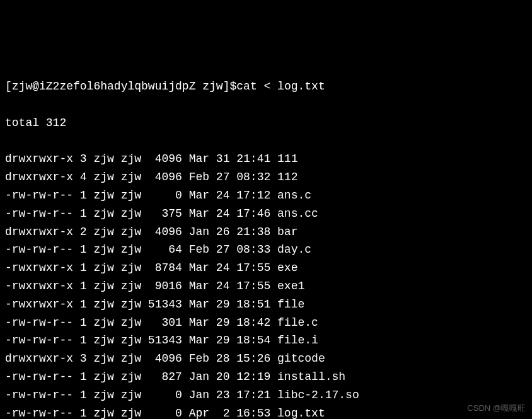  Describe the element at coordinates (266, 123) in the screenshot. I see `total-line: total 312` at that location.